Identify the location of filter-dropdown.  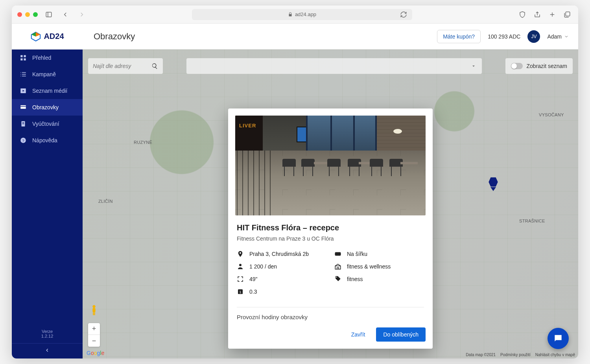
(334, 66).